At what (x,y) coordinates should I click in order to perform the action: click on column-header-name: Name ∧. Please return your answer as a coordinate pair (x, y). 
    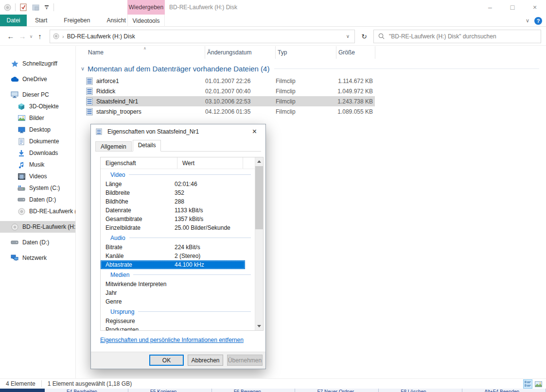
    Looking at the image, I should click on (146, 52).